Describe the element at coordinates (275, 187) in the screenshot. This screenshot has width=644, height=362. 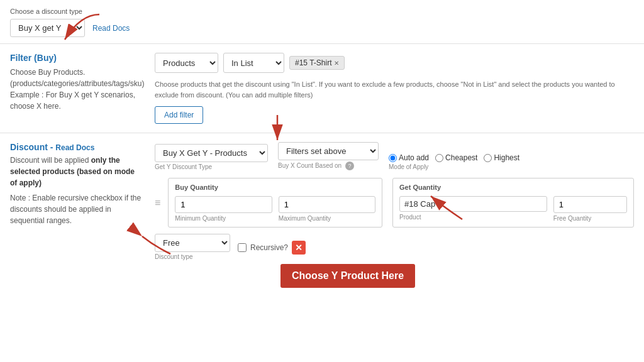
I see `buy-quantity-title: Buy Quantity` at that location.